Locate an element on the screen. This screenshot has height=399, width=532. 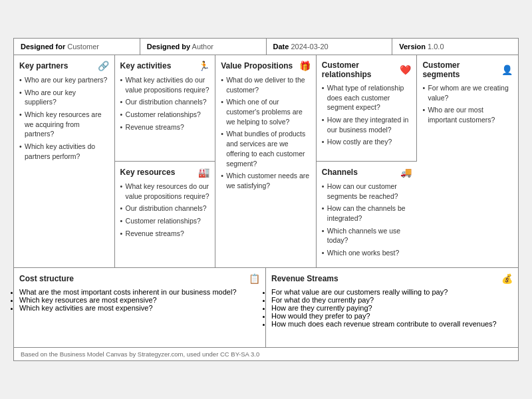
version-cell: Version 1.0.0 is located at coordinates (455, 47).